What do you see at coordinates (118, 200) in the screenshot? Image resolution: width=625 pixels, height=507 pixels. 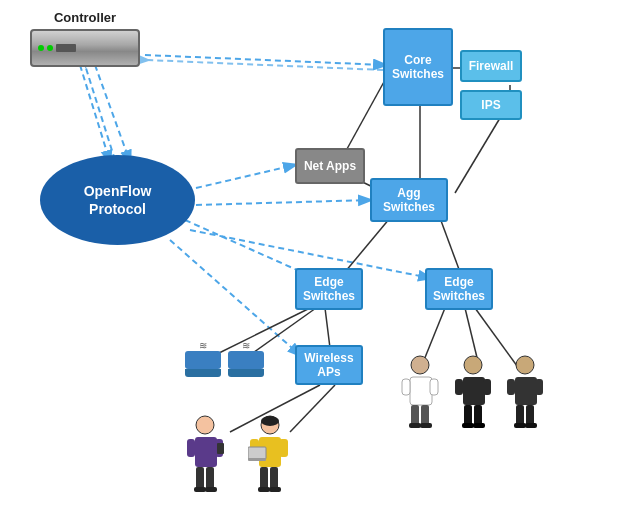 I see `openflow-label: OpenFlowProtocol` at bounding box center [118, 200].